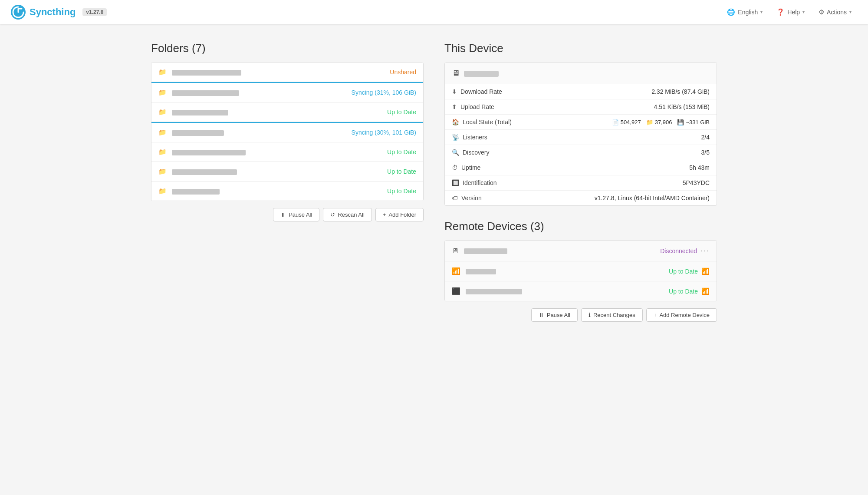 Image resolution: width=868 pixels, height=495 pixels. I want to click on remote-device-icon-3: ⬛, so click(456, 291).